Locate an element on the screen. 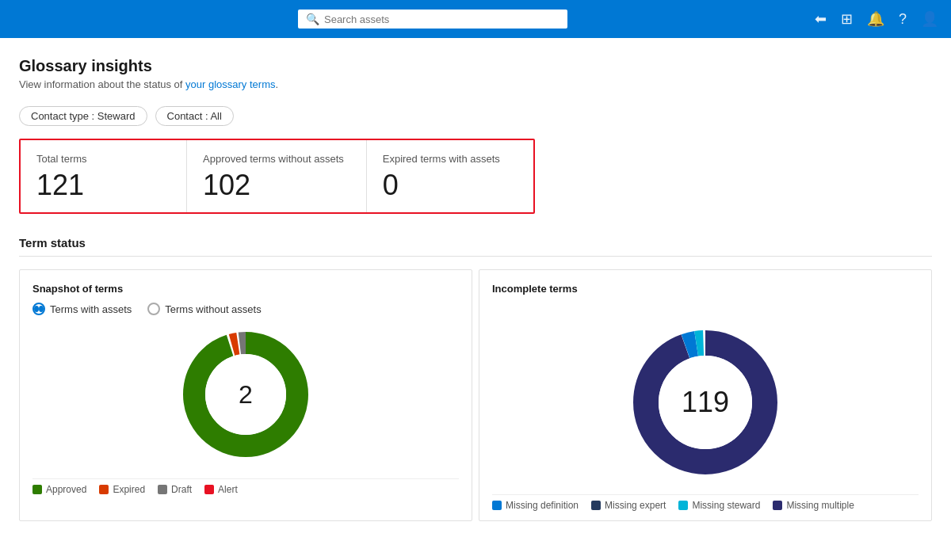 The height and width of the screenshot is (560, 951). page-subtitle: View information about the status of you… is located at coordinates (476, 84).